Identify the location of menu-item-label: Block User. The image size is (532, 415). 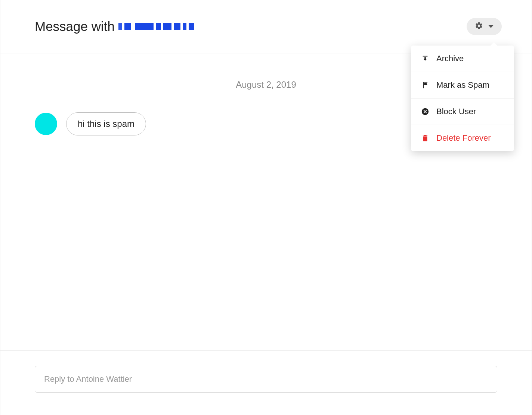
(456, 112).